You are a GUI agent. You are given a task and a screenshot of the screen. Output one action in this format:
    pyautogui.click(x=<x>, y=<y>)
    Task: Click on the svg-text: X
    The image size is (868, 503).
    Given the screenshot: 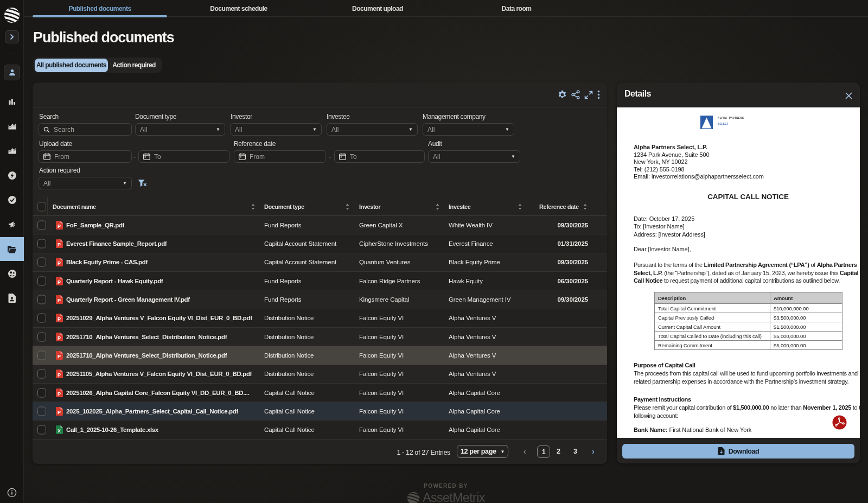 What is the action you would take?
    pyautogui.click(x=59, y=431)
    